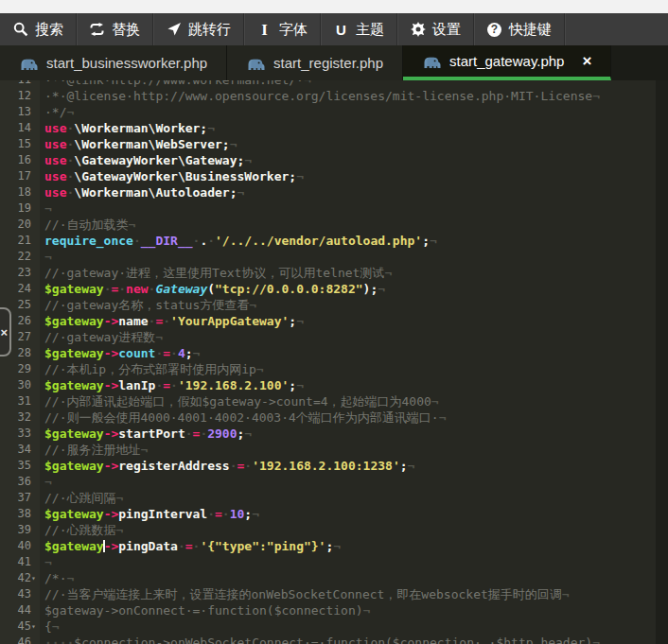 The height and width of the screenshot is (644, 668). Describe the element at coordinates (320, 96) in the screenshot. I see `code-line-text: ·*·@license·http://www.opensource.org/li…` at that location.